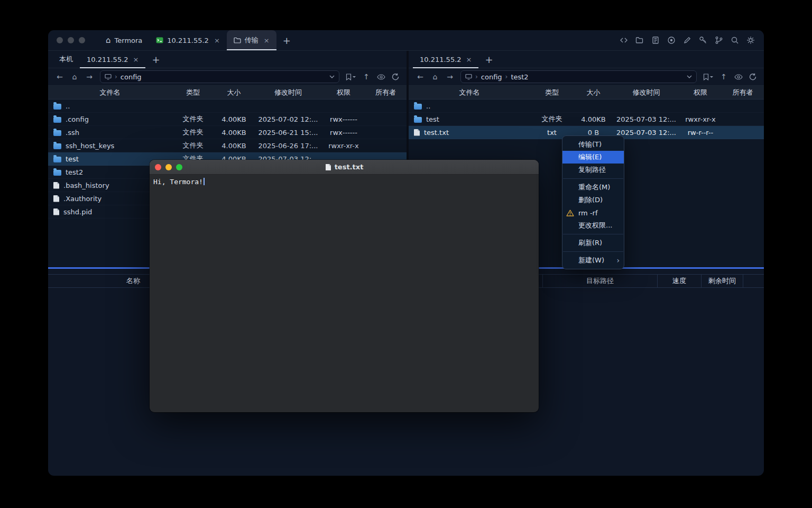  I want to click on menu-item-edit: 编辑(E), so click(593, 157).